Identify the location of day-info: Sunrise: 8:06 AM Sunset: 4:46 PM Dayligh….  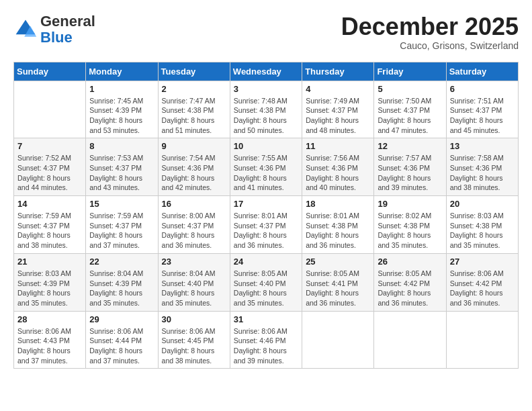
(266, 347).